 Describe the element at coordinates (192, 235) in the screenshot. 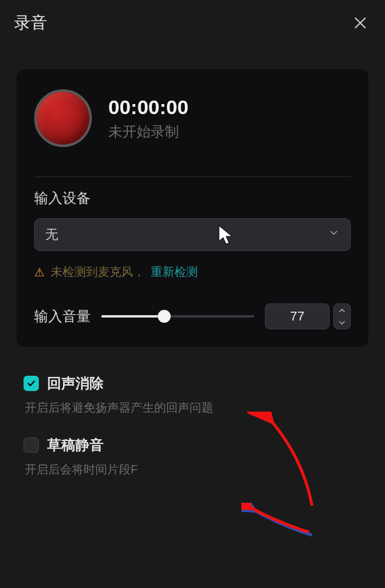

I see `input-device-select: 无` at that location.